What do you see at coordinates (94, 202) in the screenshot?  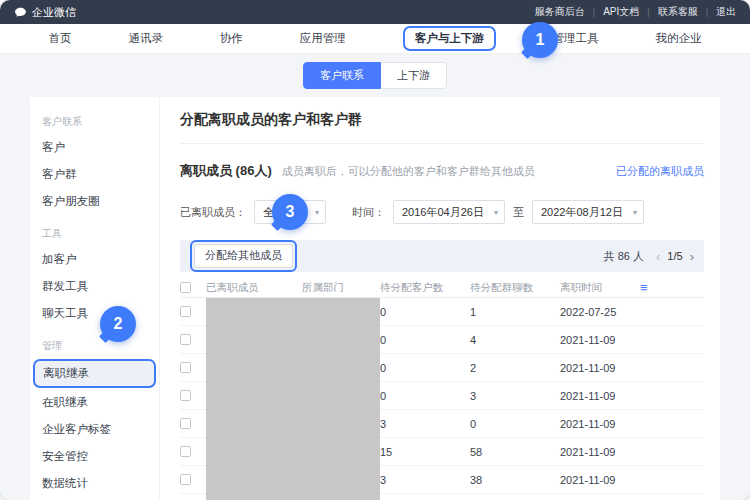 I see `sidebar-item: 客户朋友圈` at bounding box center [94, 202].